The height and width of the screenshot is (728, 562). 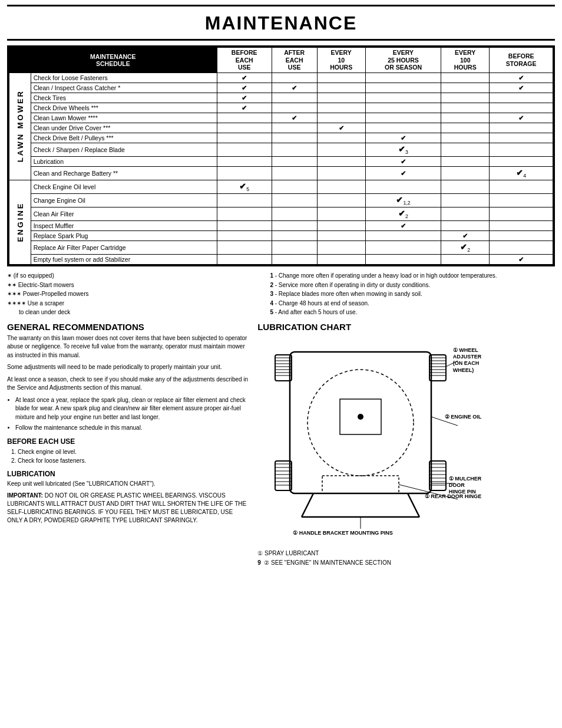 I want to click on table-row: Clean and Recharge Battery ** ✔ ✔4, so click(x=282, y=173).